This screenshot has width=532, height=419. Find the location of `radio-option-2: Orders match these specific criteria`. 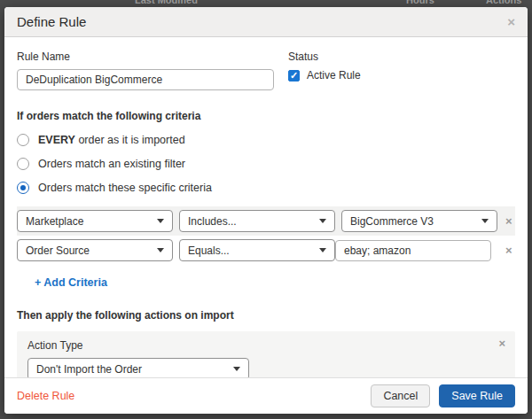

radio-option-2: Orders match these specific criteria is located at coordinates (266, 188).